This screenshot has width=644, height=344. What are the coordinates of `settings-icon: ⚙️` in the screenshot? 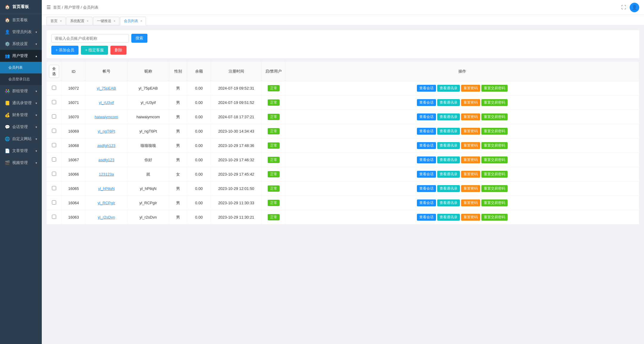 It's located at (7, 44).